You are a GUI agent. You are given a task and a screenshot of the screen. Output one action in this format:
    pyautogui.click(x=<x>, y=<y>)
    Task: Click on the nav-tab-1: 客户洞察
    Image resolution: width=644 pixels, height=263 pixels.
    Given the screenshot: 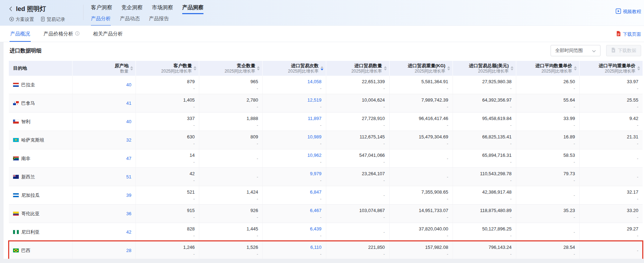 What is the action you would take?
    pyautogui.click(x=102, y=9)
    